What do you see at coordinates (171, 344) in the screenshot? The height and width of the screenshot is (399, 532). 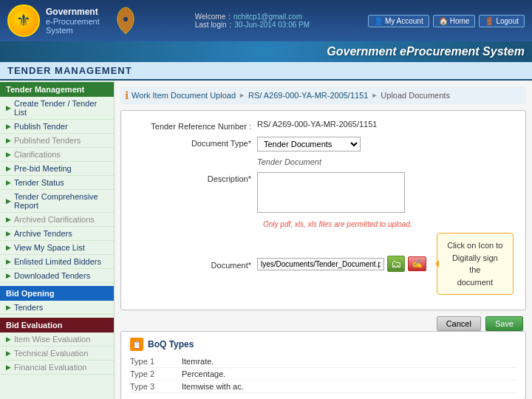 I see `boq-title: BoQ Types` at bounding box center [171, 344].